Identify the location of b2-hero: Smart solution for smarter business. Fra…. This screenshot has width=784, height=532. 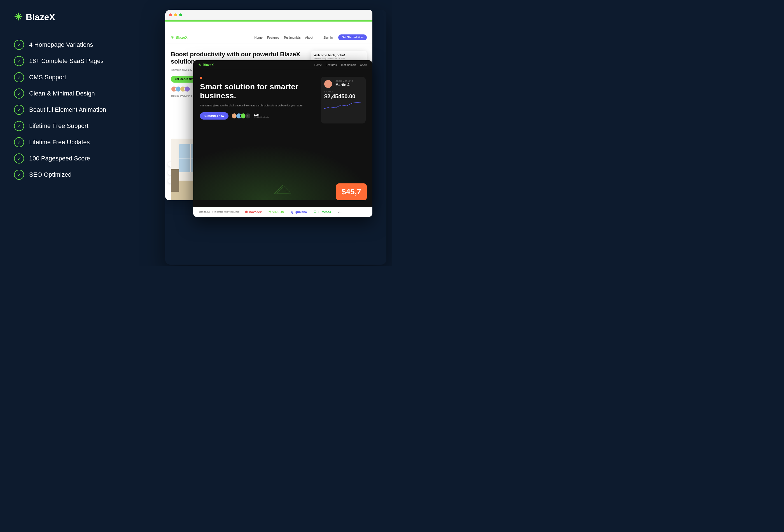
(258, 100).